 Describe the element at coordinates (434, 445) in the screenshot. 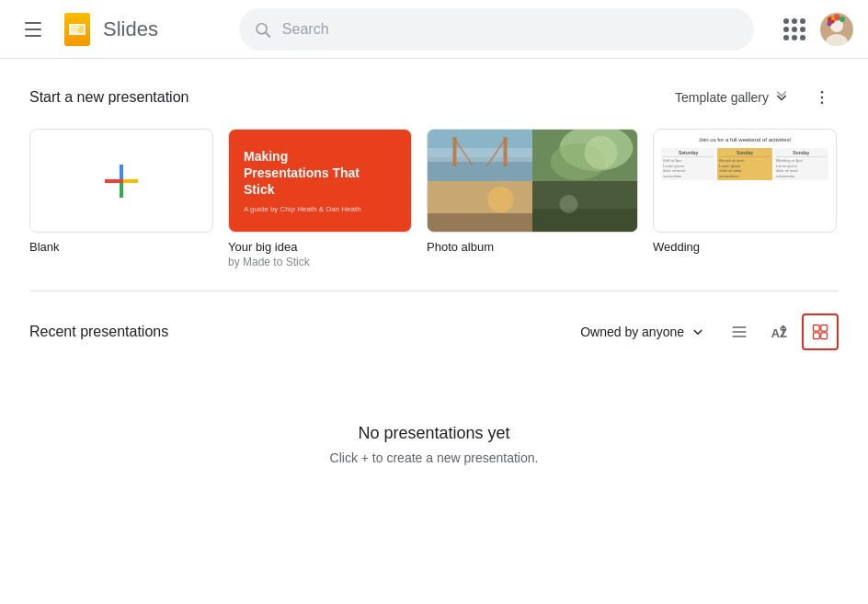

I see `empty-state: No presentations yet Click + to create a…` at that location.